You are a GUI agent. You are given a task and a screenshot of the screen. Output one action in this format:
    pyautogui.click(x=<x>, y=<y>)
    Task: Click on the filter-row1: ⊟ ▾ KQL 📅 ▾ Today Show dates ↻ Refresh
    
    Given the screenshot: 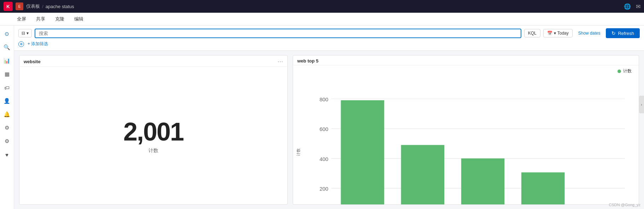 What is the action you would take?
    pyautogui.click(x=329, y=33)
    